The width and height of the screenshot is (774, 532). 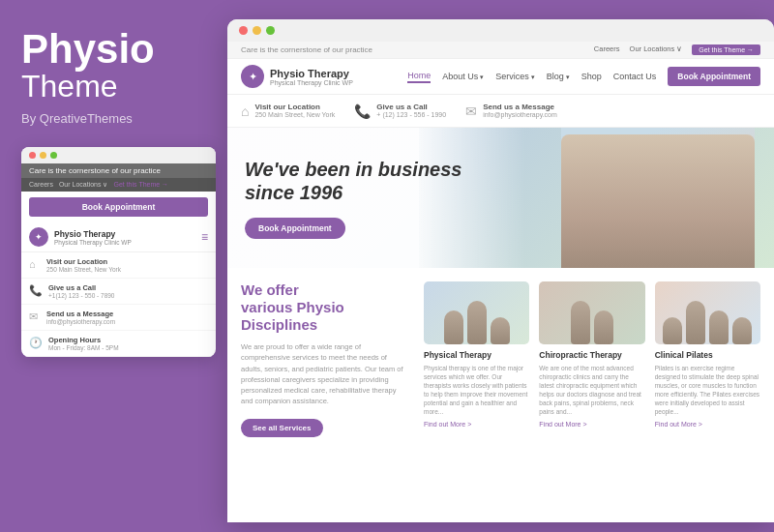 I want to click on mini-location-val: 250 Main Street, New York, so click(x=83, y=269).